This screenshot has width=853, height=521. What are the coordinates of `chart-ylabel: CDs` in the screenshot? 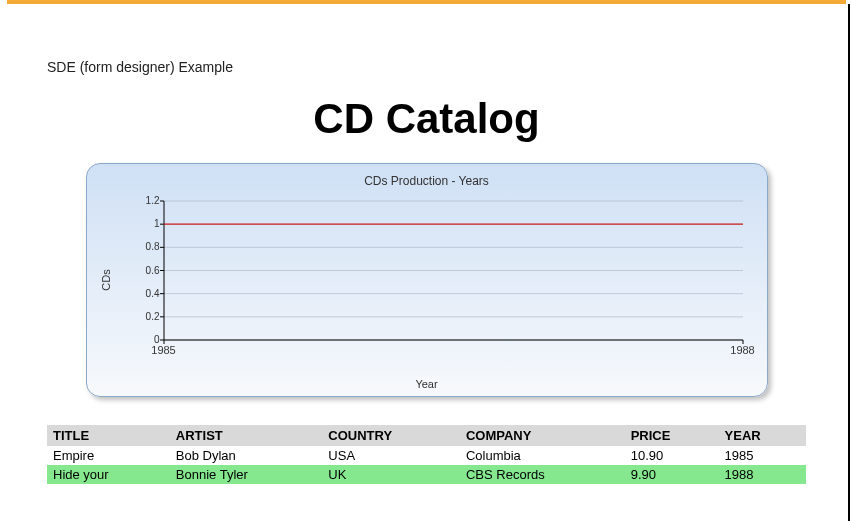 It's located at (105, 280).